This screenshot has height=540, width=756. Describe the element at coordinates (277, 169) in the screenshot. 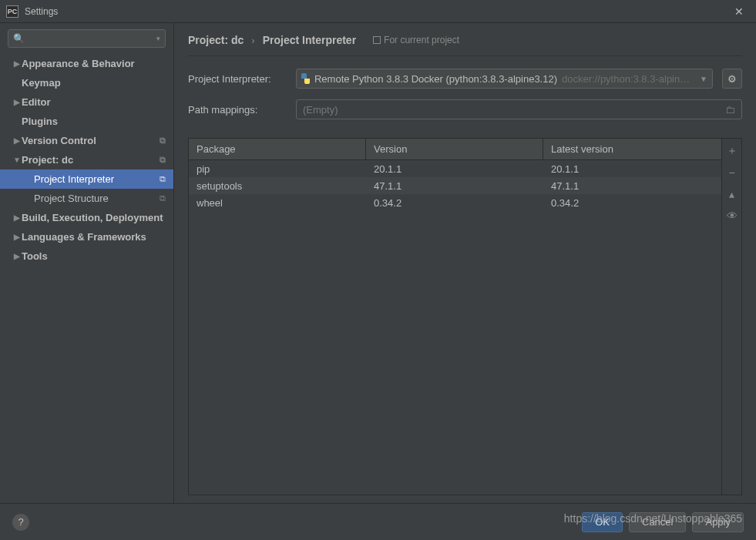

I see `cell-package: pip` at that location.